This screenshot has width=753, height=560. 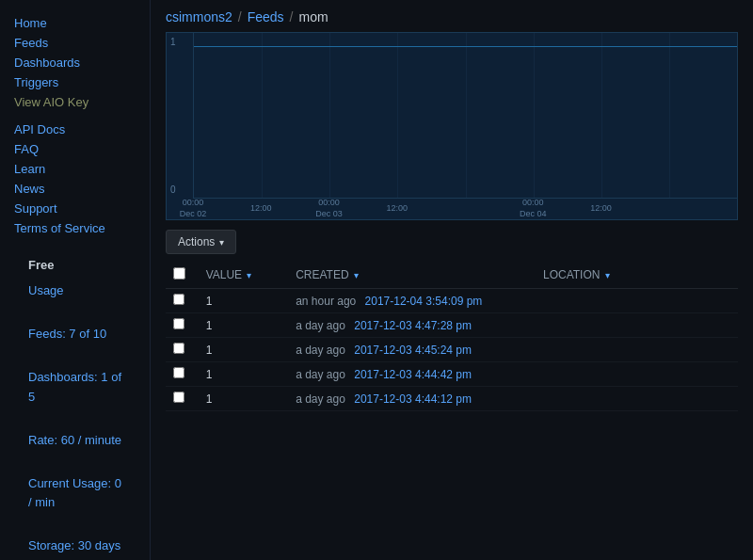 I want to click on table-row: 1 a day ago 2017-12-03 4:47:28 pm, so click(x=452, y=326).